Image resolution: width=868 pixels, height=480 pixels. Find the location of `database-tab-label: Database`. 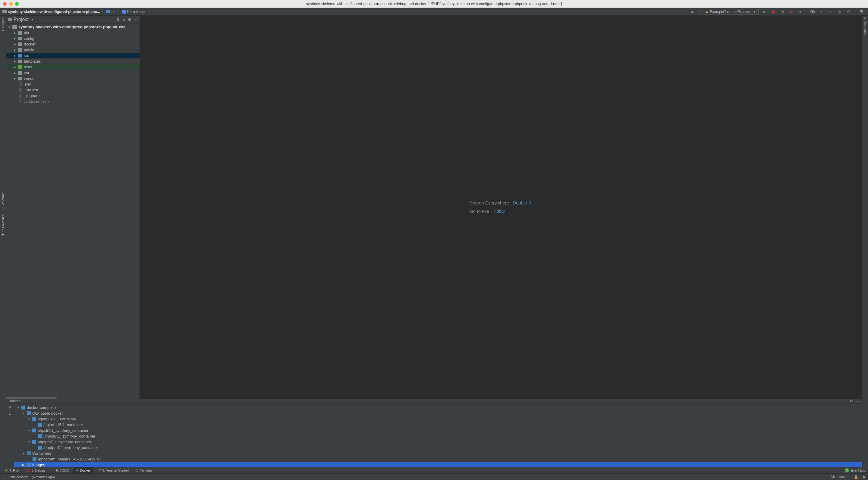

database-tab-label: Database is located at coordinates (865, 28).